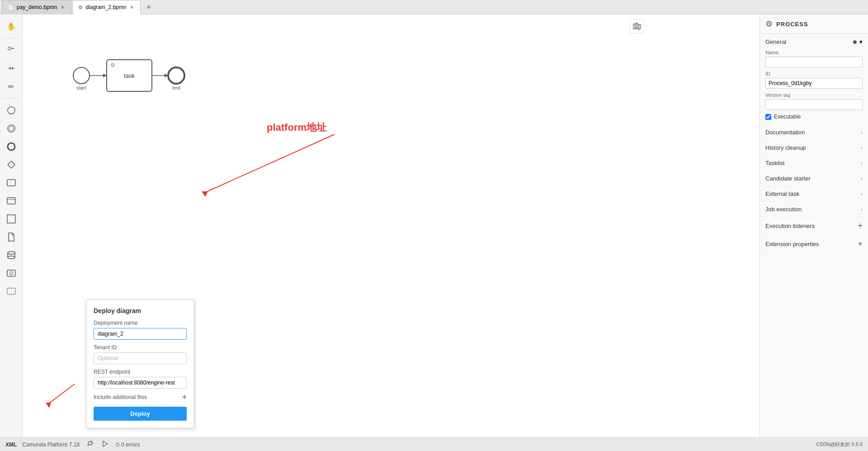  I want to click on tab-label-pay: pay_demo.bpmn, so click(37, 7).